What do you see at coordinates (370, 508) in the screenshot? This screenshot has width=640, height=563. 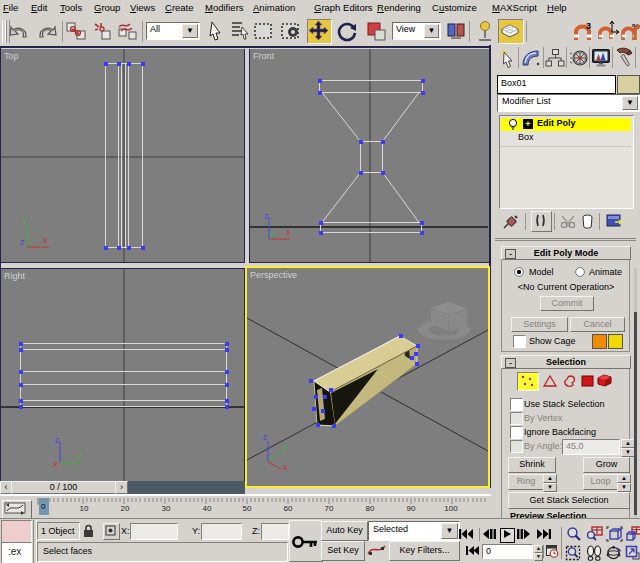 I see `svg-text: 80` at bounding box center [370, 508].